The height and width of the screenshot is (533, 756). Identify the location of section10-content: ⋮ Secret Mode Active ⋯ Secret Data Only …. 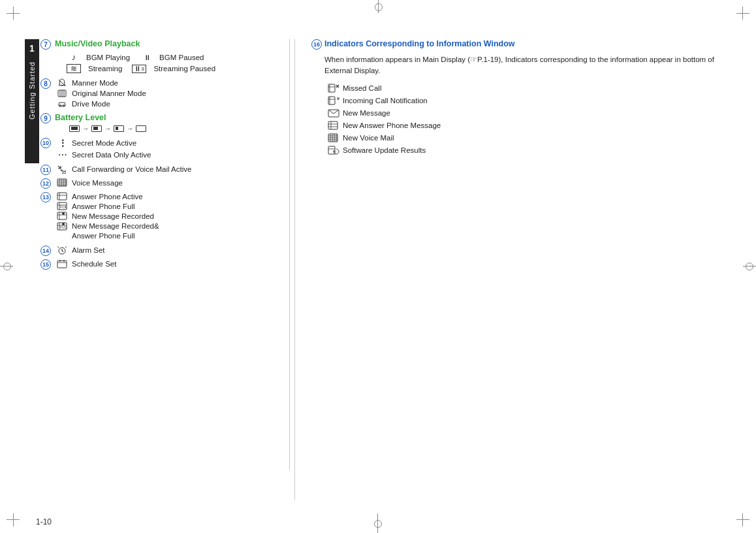
(168, 150).